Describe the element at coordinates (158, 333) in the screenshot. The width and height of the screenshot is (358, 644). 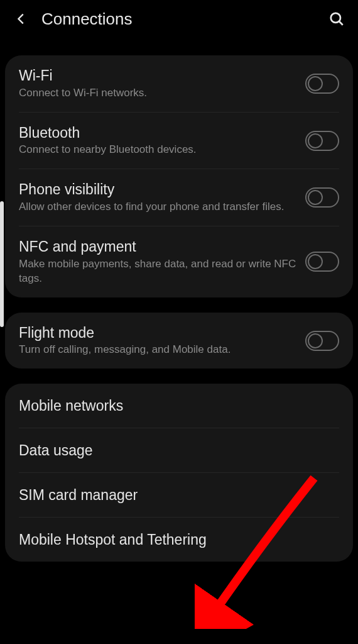
I see `row-title: Flight mode` at that location.